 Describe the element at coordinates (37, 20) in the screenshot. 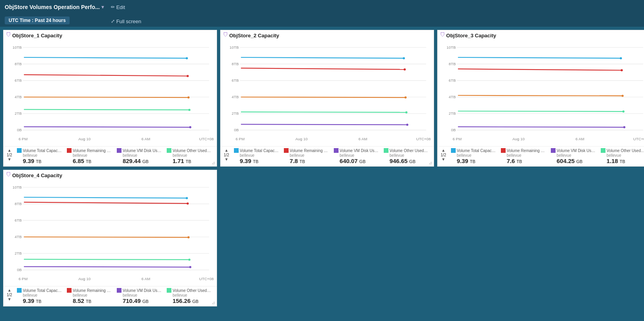

I see `time-range-badge: UTC Time : Past 24 hours` at that location.